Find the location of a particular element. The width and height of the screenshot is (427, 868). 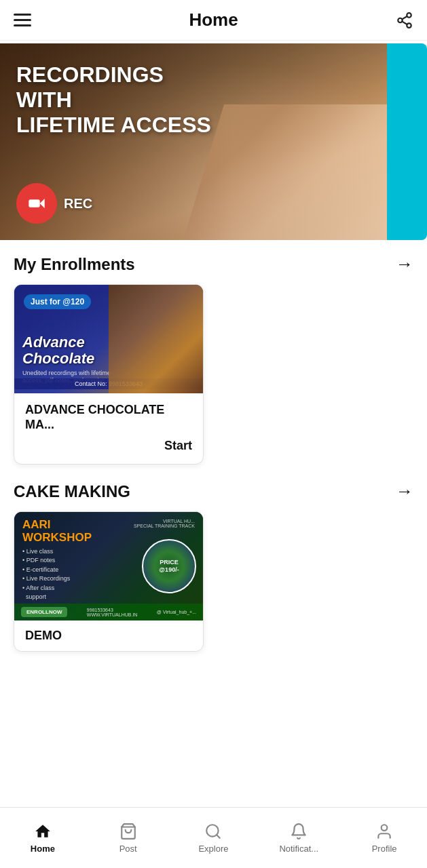

post-icon is located at coordinates (128, 831).